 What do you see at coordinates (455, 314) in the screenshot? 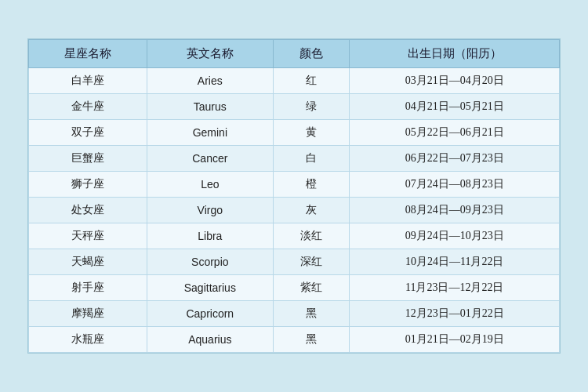
I see `cell-dates: 12月23日—01月22日` at bounding box center [455, 314].